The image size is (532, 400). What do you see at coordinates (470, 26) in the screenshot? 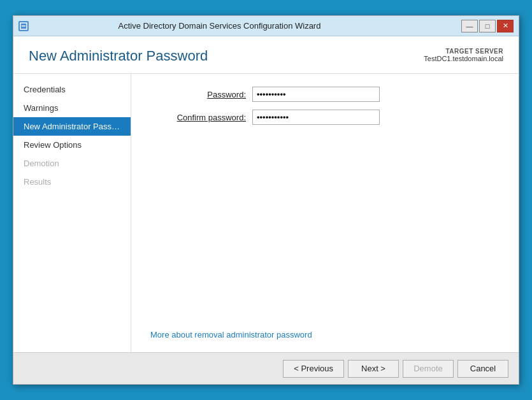
I see `minimize-button: —` at bounding box center [470, 26].